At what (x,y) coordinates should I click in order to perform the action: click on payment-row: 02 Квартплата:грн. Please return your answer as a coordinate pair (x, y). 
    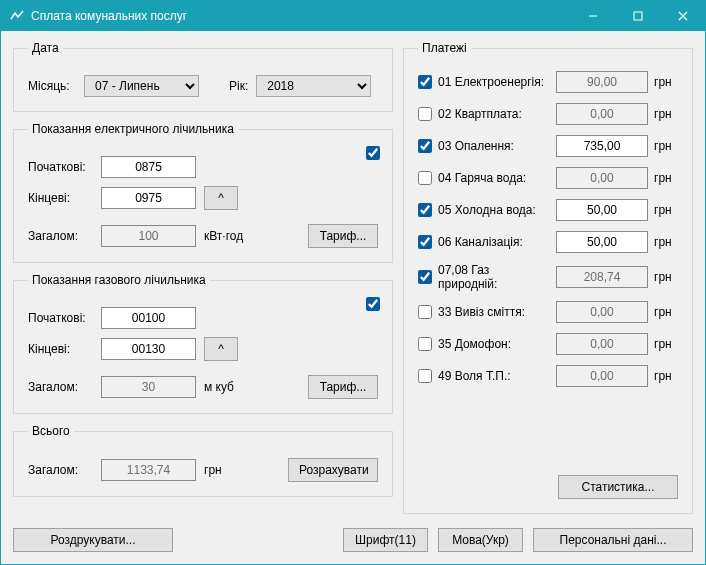
    Looking at the image, I should click on (548, 114).